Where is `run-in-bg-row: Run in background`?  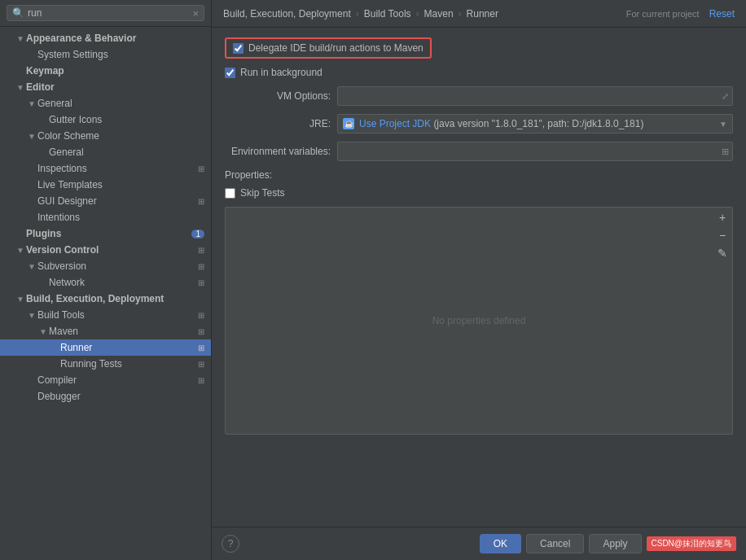
run-in-bg-row: Run in background is located at coordinates (479, 72).